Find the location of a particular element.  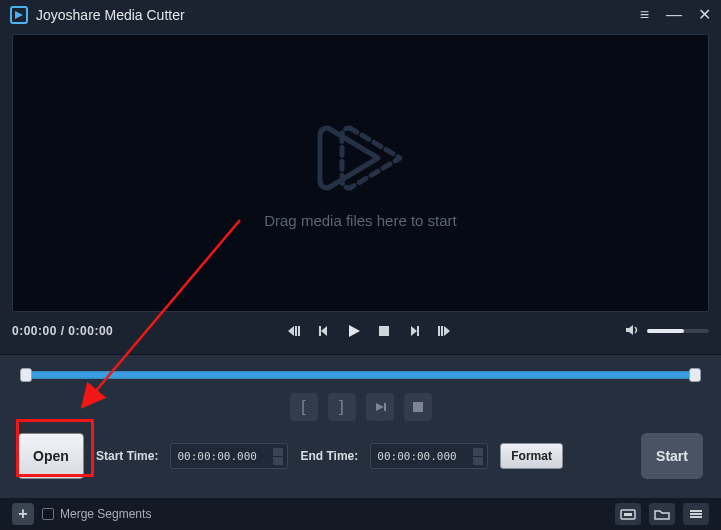

stop-segment-button is located at coordinates (418, 407).